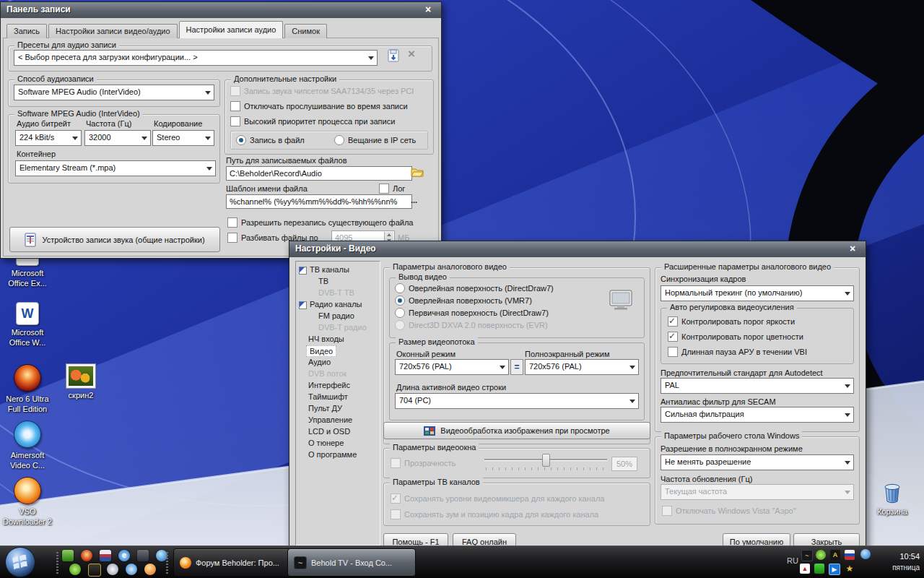  I want to click on network-status-tray-icon, so click(819, 569).